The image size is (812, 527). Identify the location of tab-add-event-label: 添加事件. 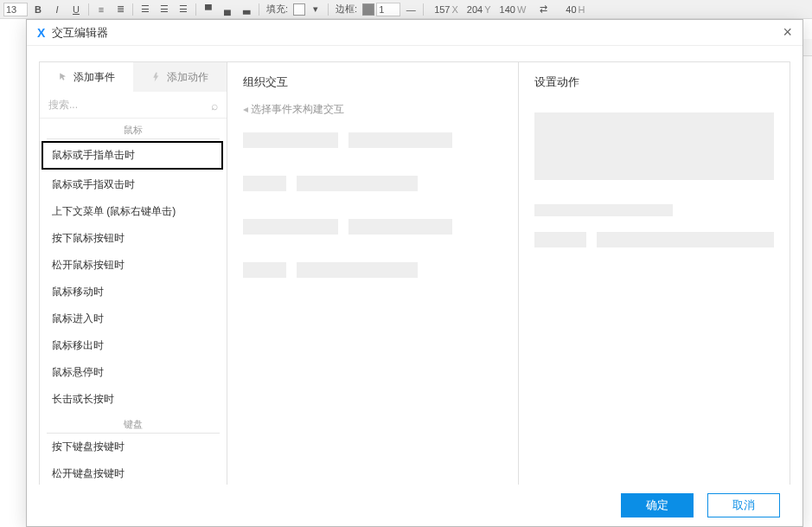
(94, 78).